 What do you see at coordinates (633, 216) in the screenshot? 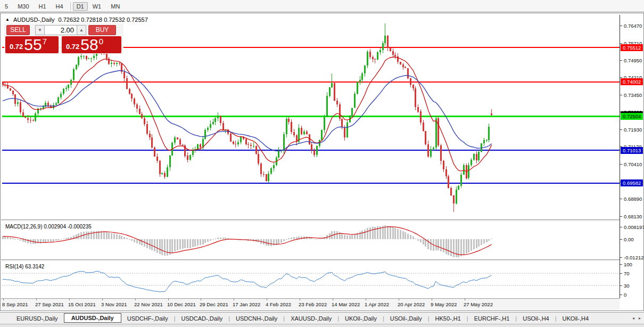
I see `price-tick-label: 0.68130` at bounding box center [633, 216].